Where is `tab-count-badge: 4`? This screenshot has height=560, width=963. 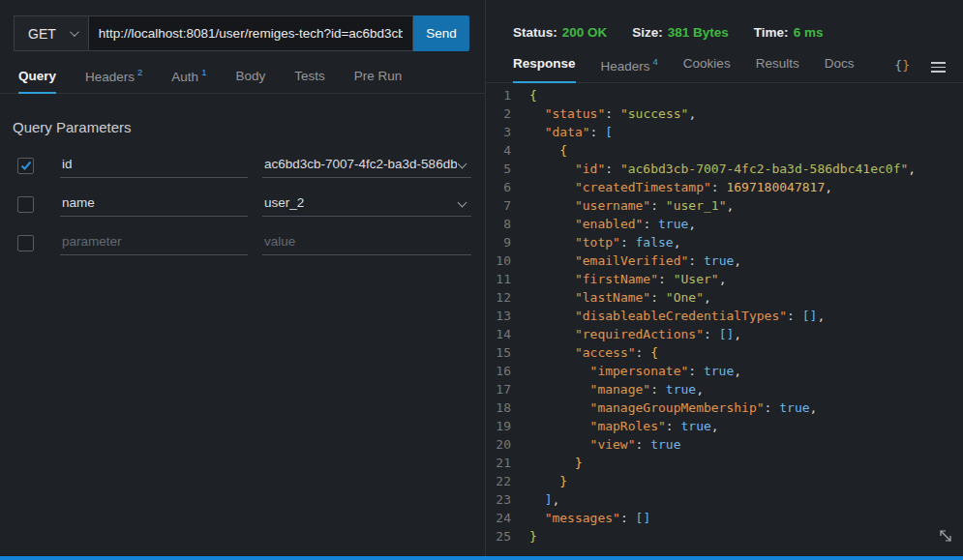
tab-count-badge: 4 is located at coordinates (656, 62).